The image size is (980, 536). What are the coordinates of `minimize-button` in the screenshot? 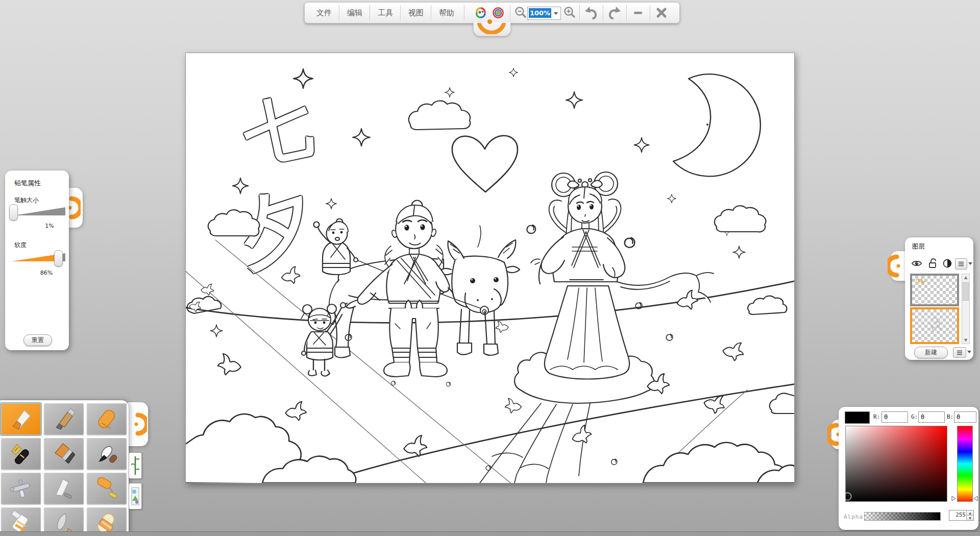 It's located at (638, 13).